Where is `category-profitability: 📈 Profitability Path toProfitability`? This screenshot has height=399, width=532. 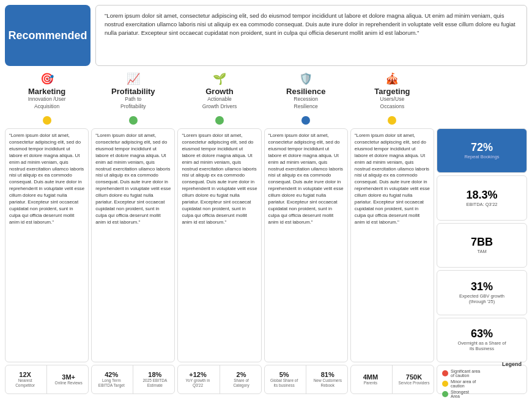
category-profitability: 📈 Profitability Path toProfitability is located at coordinates (133, 91).